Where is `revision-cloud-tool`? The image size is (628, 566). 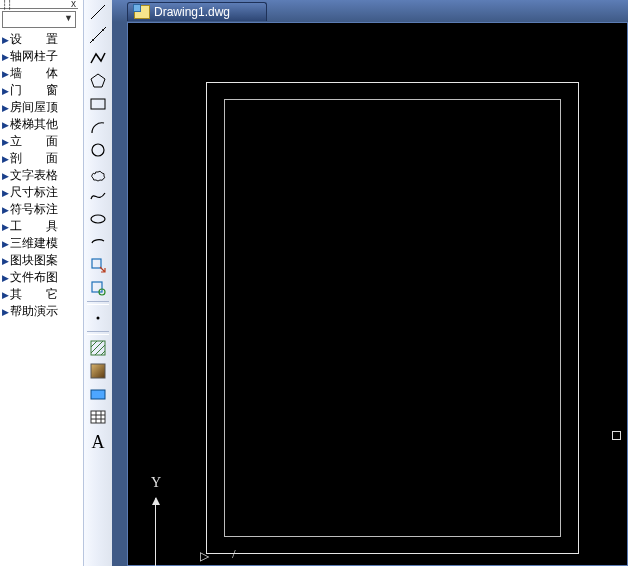
revision-cloud-tool is located at coordinates (98, 173).